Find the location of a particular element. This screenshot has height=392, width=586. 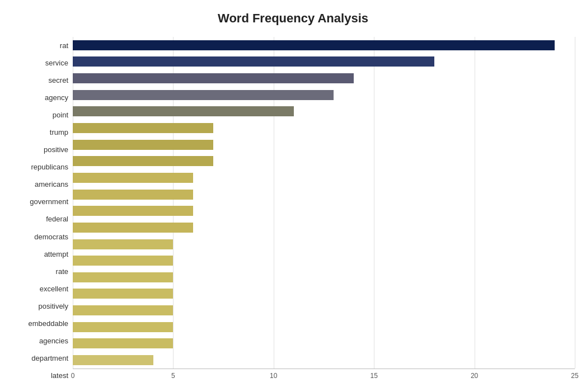

y-label-democrats: democrats is located at coordinates (51, 237).